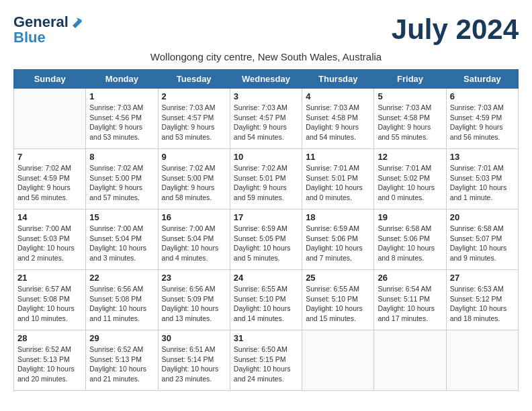 The width and height of the screenshot is (532, 411). I want to click on day-number: 14, so click(50, 218).